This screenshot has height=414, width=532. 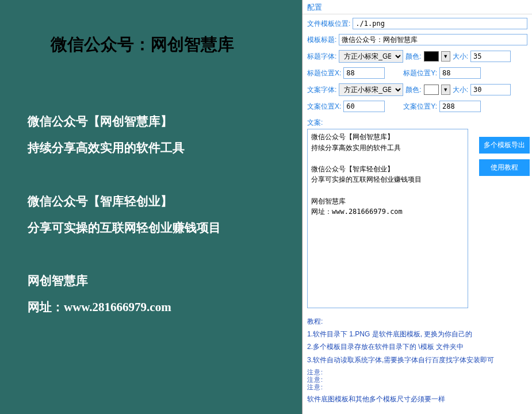 I want to click on title-y-input, so click(x=460, y=73).